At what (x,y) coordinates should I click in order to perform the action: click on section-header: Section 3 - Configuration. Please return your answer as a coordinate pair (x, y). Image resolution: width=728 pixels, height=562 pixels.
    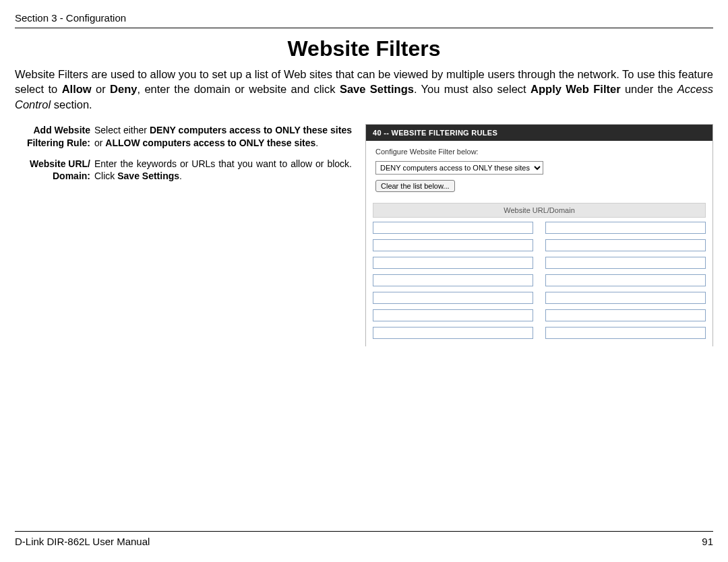
    Looking at the image, I should click on (364, 20).